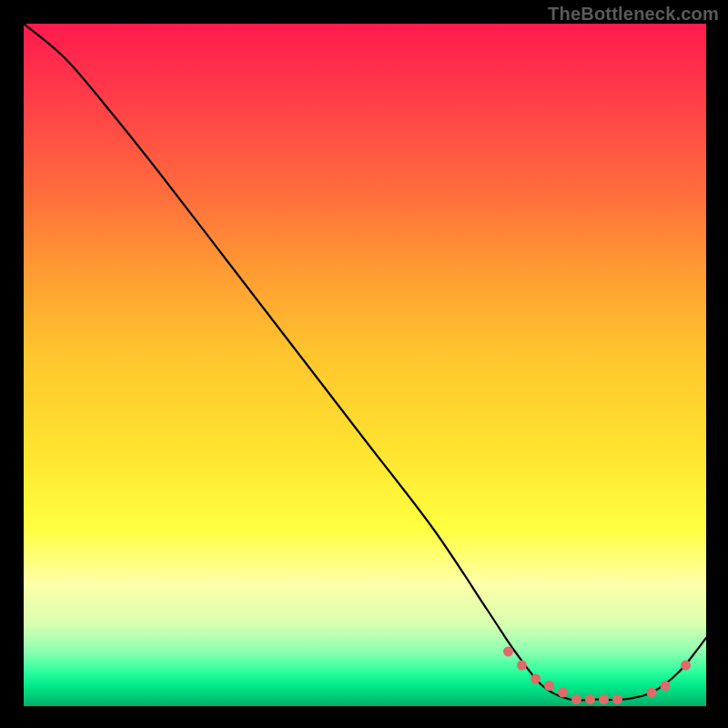  What do you see at coordinates (633, 15) in the screenshot?
I see `watermark-text: TheBottleneck.com` at bounding box center [633, 15].